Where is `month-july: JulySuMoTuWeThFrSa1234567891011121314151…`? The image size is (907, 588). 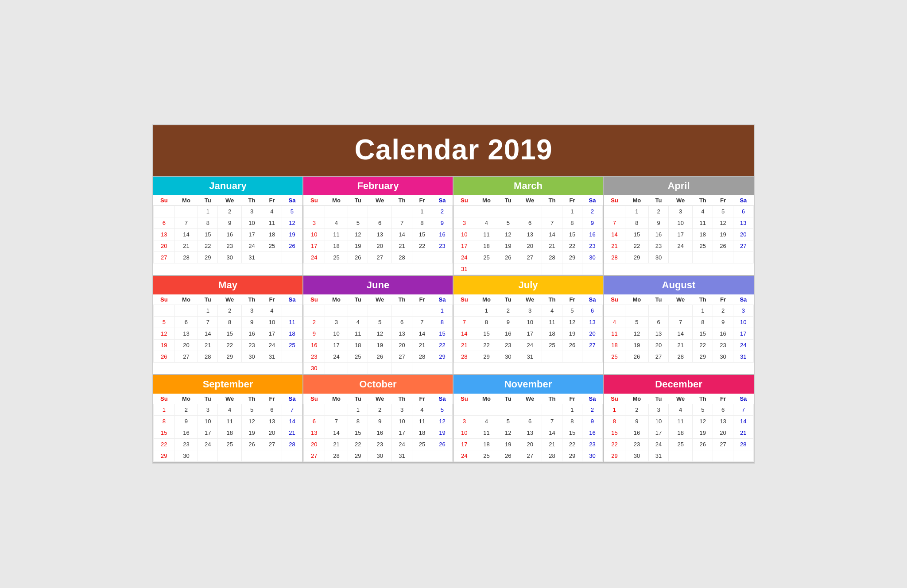 month-july: JulySuMoTuWeThFrSa1234567891011121314151… is located at coordinates (529, 325).